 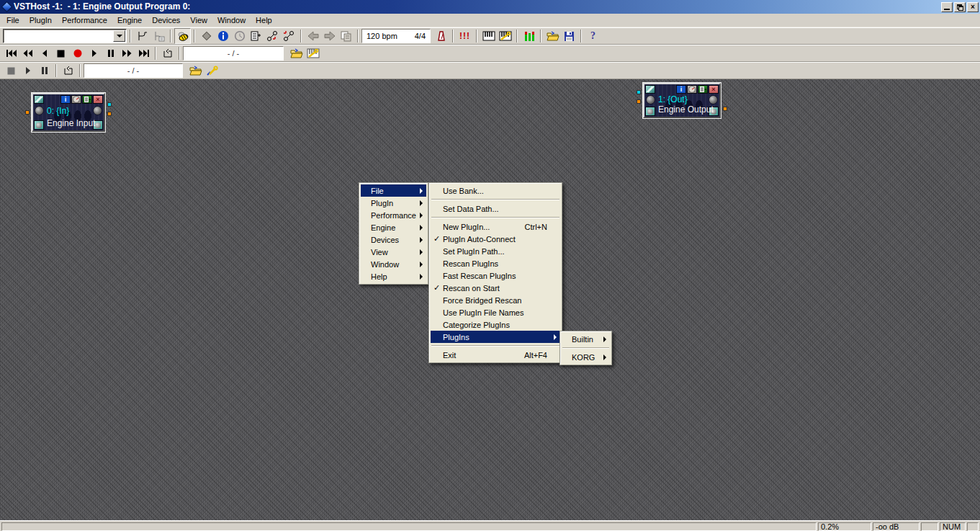 I want to click on keyboard-button, so click(x=488, y=36).